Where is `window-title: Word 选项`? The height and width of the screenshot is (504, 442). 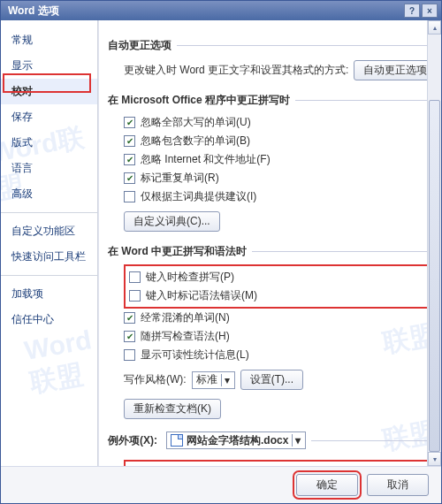 window-title: Word 选项 is located at coordinates (34, 11).